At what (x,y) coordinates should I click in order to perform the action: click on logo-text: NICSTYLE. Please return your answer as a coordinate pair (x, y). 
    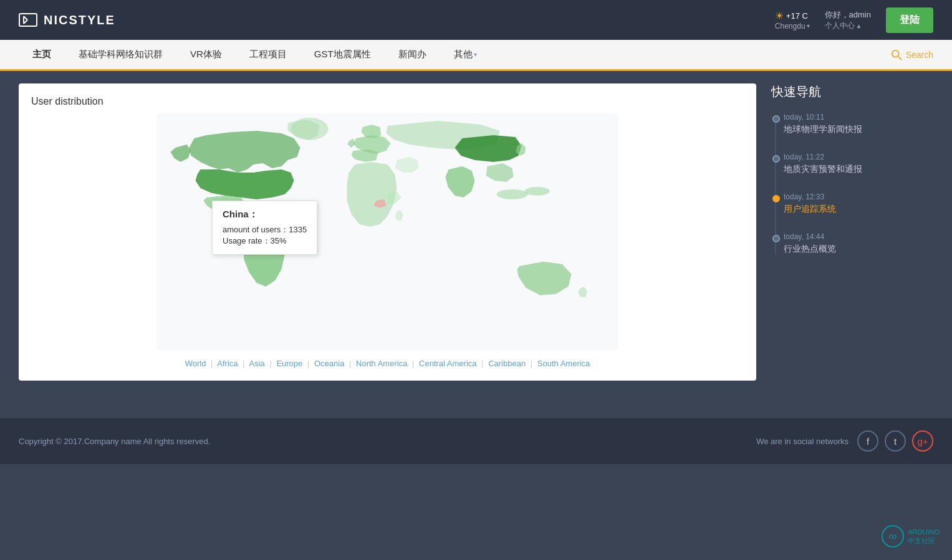
    Looking at the image, I should click on (80, 20).